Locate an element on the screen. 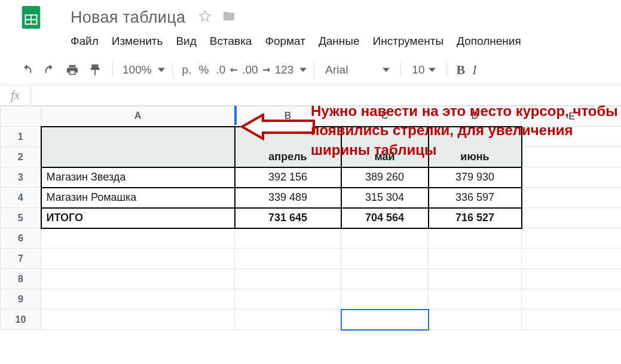  cell-c3: 389 260 is located at coordinates (385, 178).